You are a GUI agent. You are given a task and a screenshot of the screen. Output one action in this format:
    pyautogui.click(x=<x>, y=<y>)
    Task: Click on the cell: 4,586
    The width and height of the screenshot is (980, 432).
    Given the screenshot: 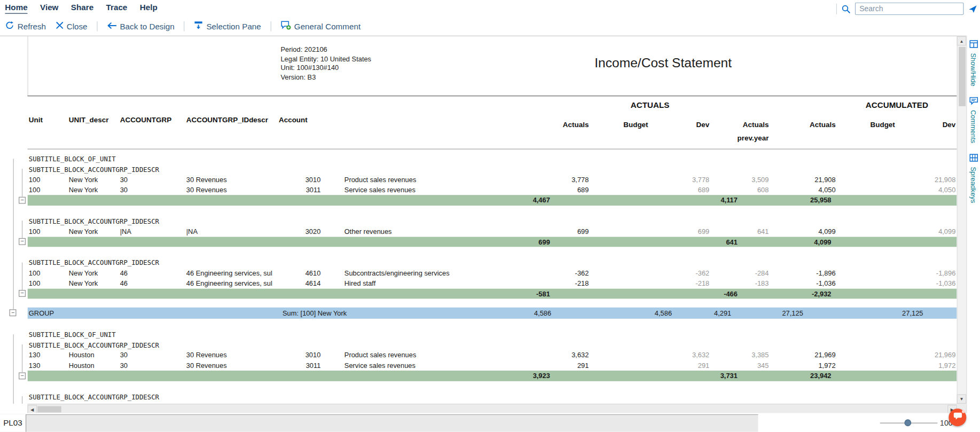 What is the action you would take?
    pyautogui.click(x=560, y=313)
    